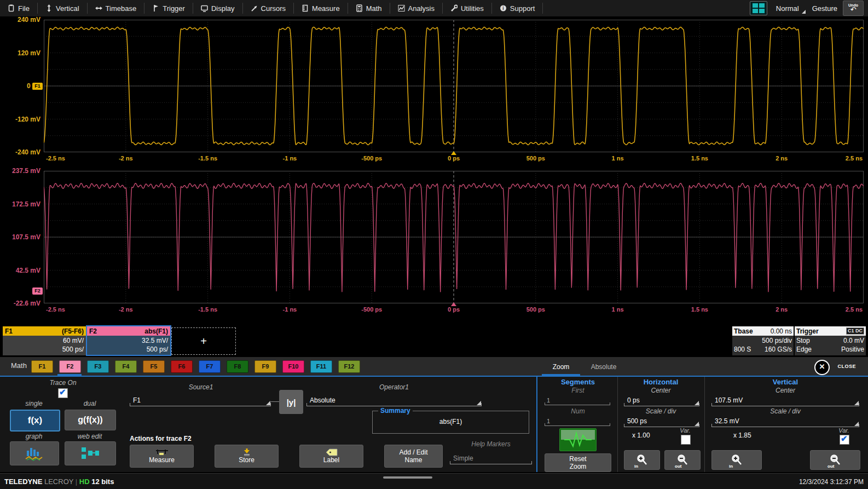 This screenshot has height=489, width=868. What do you see at coordinates (853, 349) in the screenshot?
I see `trigger-slope: Positive` at bounding box center [853, 349].